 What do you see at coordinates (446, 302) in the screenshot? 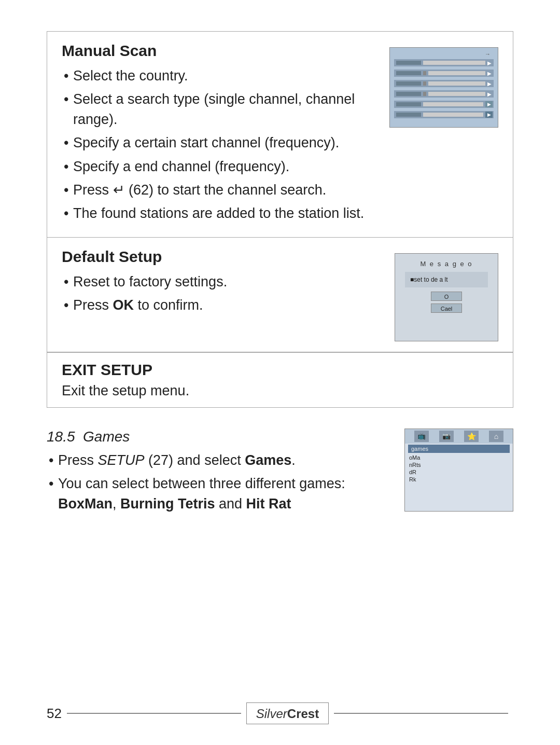
I see `screen-buttons: O Cael` at bounding box center [446, 302].